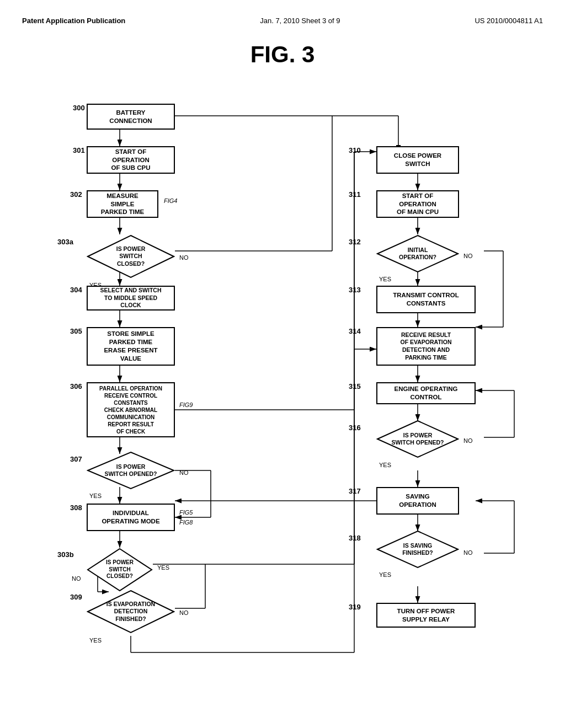 The height and width of the screenshot is (728, 565). I want to click on box-319: TURN OFF POWER SUPPLY RELAY, so click(426, 615).